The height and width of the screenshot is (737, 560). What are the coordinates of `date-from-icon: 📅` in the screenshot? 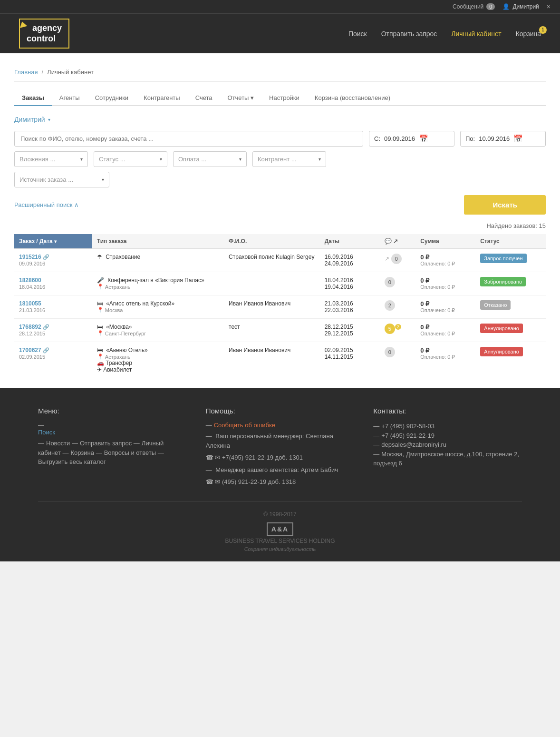 It's located at (424, 139).